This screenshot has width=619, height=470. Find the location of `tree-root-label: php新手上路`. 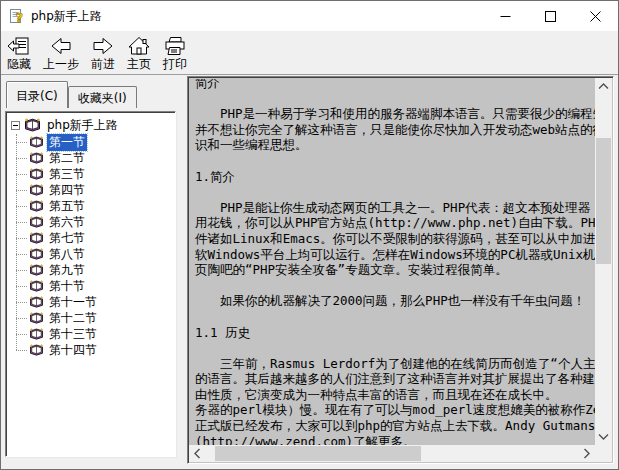

tree-root-label: php新手上路 is located at coordinates (82, 126).